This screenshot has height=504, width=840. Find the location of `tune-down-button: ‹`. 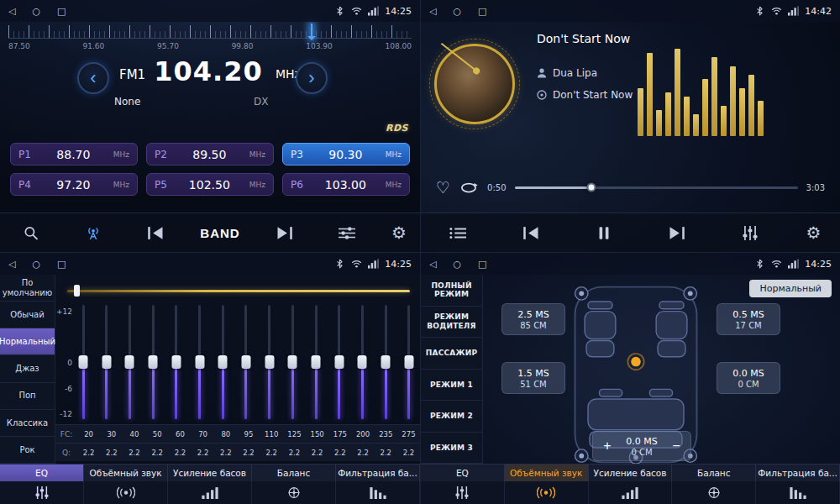

tune-down-button: ‹ is located at coordinates (93, 78).